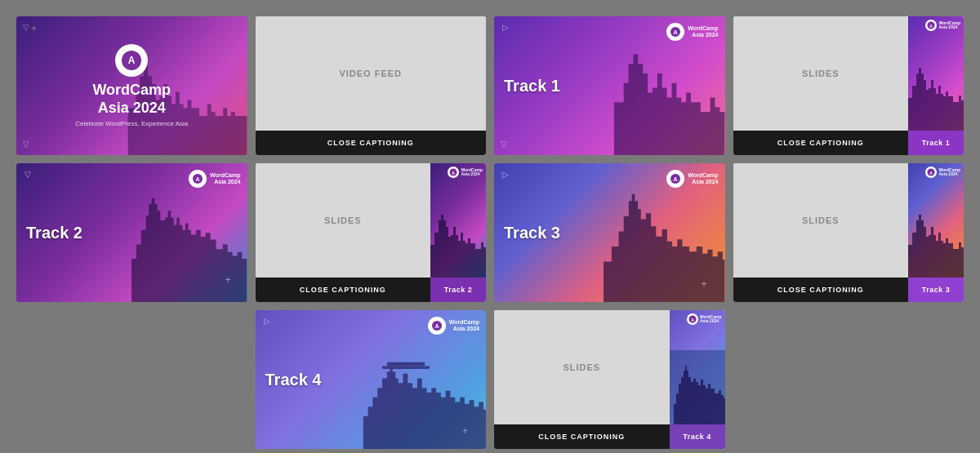 The image size is (980, 453). Describe the element at coordinates (936, 143) in the screenshot. I see `track1-badge: Track 1` at that location.